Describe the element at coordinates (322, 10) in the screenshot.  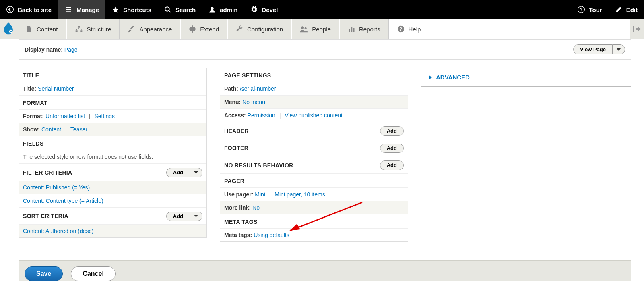
I see `toolbar-top: Back to site Manage Shortcuts Search adm…` at that location.